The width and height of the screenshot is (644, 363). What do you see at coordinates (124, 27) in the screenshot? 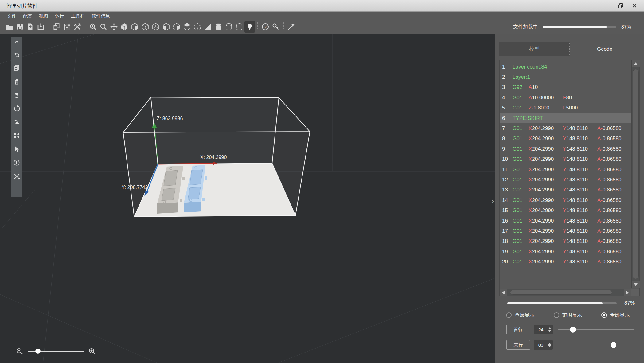
I see `view-cube-solid-button` at bounding box center [124, 27].